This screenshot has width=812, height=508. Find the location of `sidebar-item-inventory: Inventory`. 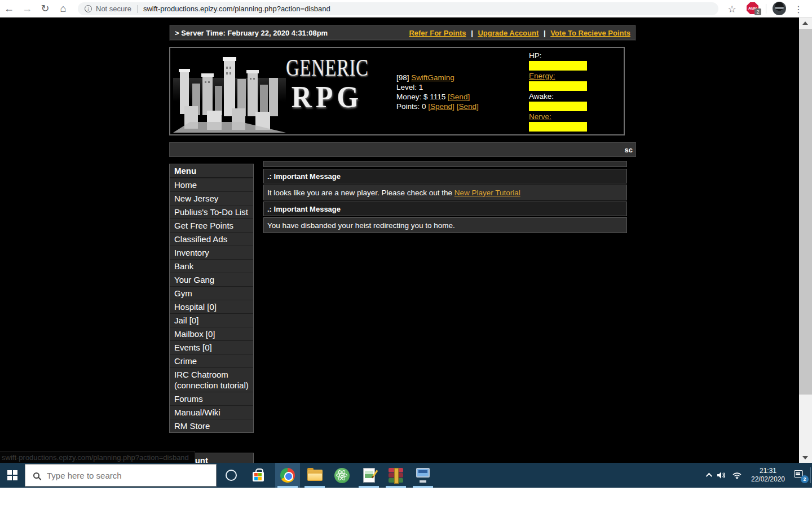

sidebar-item-inventory: Inventory is located at coordinates (211, 252).